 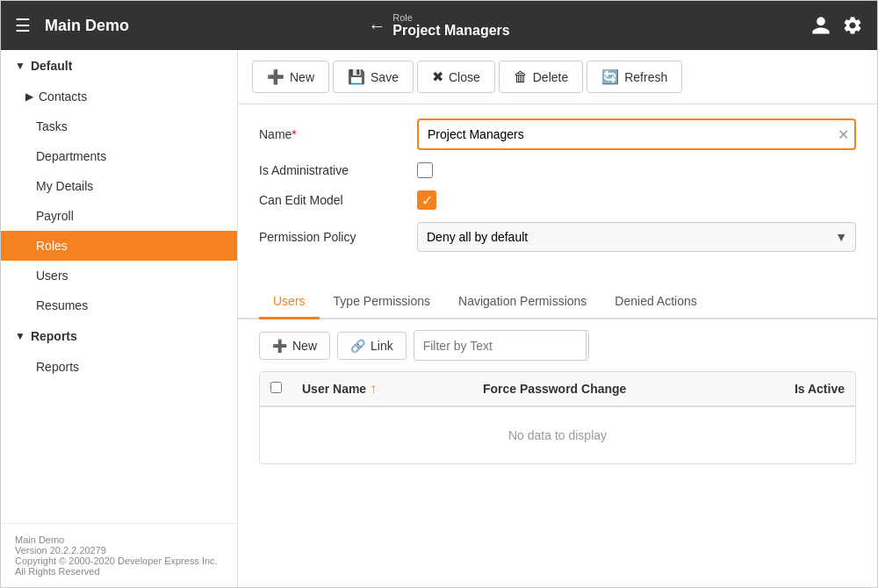 What do you see at coordinates (295, 346) in the screenshot?
I see `sub-new-button: ➕ New` at bounding box center [295, 346].